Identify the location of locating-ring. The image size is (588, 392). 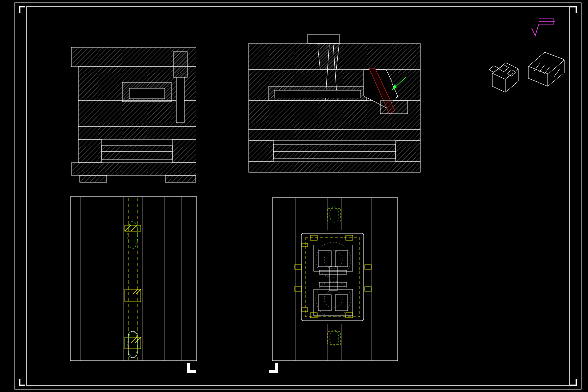
(323, 39).